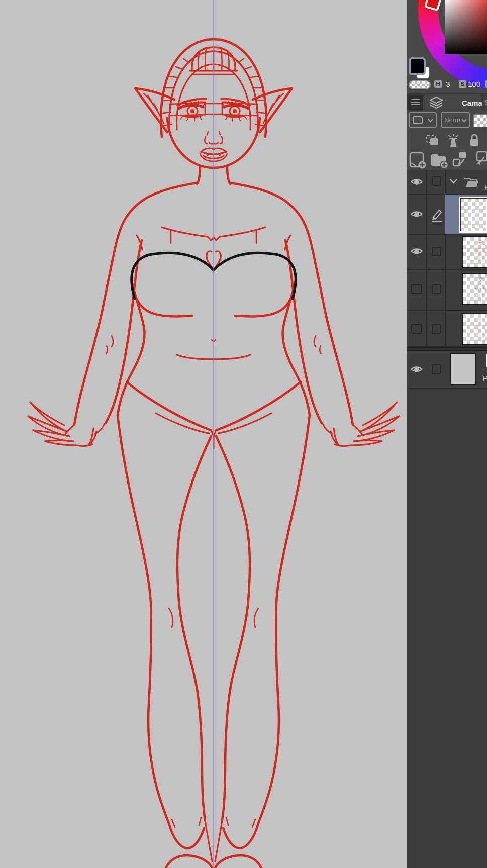 The image size is (487, 868). I want to click on layer-thumbnail-faint-sketch, so click(474, 329).